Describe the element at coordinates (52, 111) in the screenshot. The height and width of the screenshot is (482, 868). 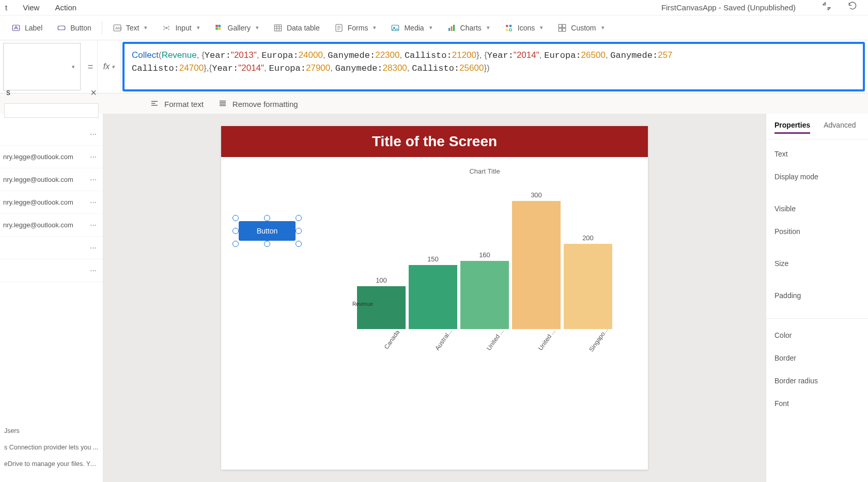
I see `left-search-input` at that location.